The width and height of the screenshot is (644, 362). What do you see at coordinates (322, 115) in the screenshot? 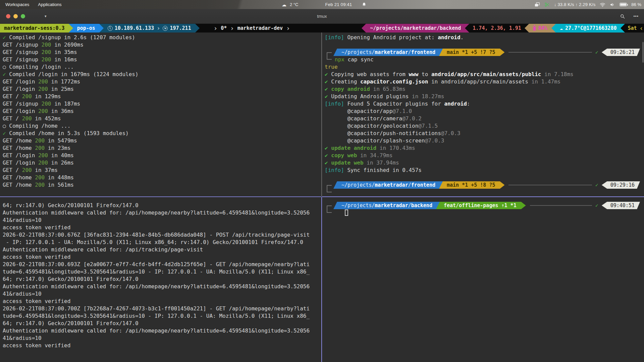
I see `pane-divider-vertical` at bounding box center [322, 115].